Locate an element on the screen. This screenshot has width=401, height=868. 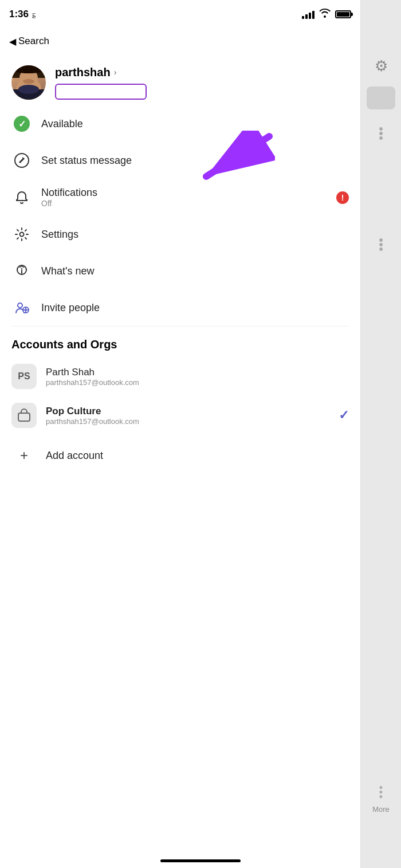
invite-people-menu-item: Invite people is located at coordinates (180, 308).